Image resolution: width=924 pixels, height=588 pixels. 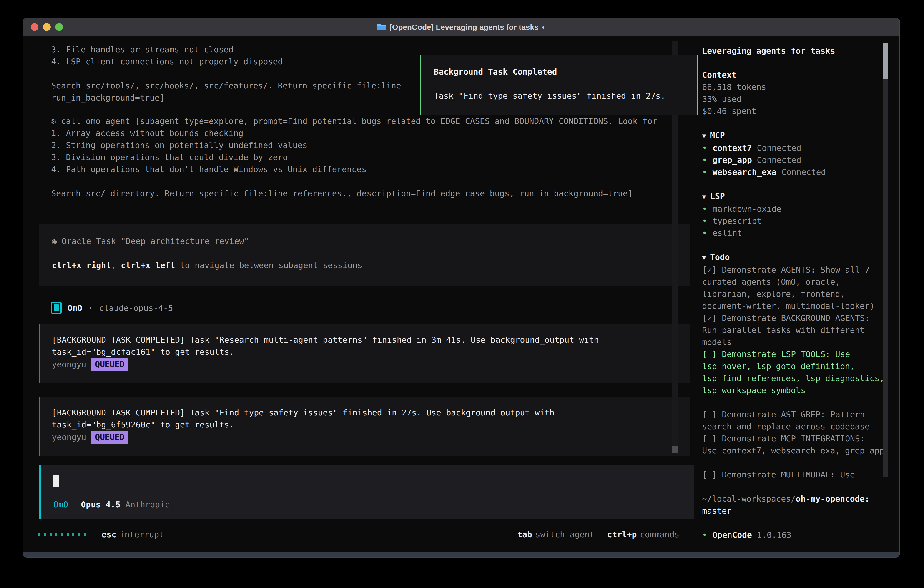 I want to click on lsp-heading: ▼LSP, so click(x=794, y=197).